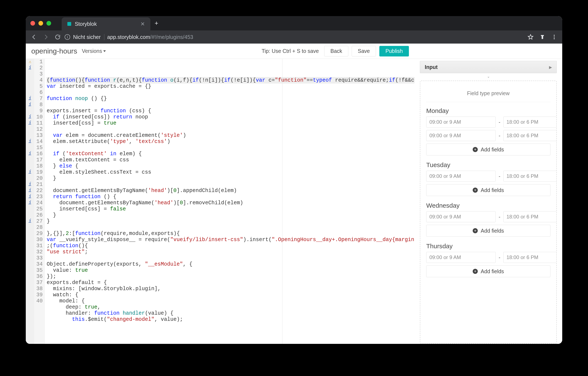 The width and height of the screenshot is (588, 376). I want to click on chevron-right-icon: ▸, so click(550, 67).